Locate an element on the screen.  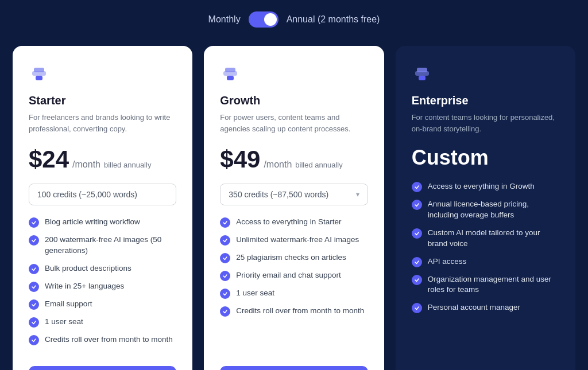
list-item: Unlimited watermark-free AI images is located at coordinates (294, 240).